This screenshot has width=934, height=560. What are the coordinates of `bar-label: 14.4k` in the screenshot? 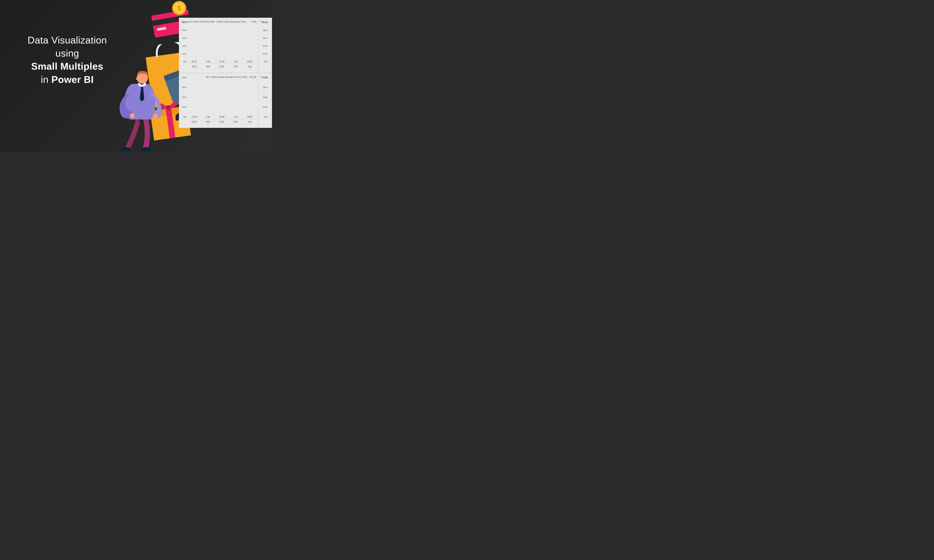 It's located at (222, 62).